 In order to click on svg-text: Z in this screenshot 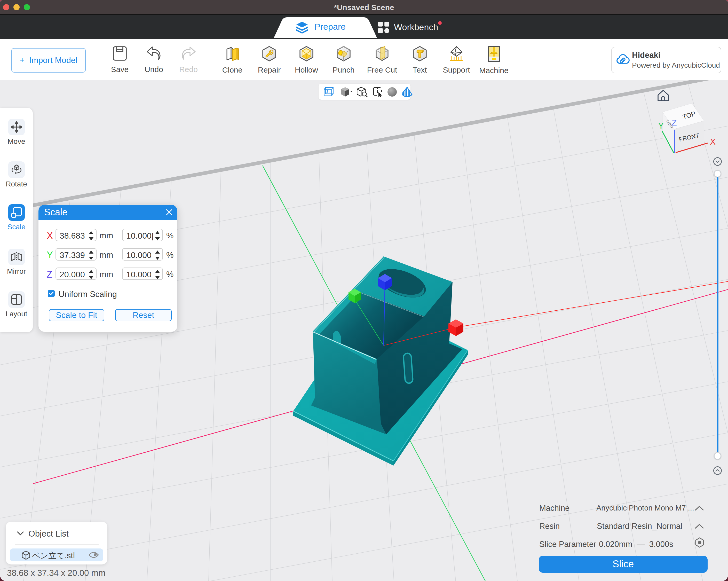, I will do `click(674, 123)`.